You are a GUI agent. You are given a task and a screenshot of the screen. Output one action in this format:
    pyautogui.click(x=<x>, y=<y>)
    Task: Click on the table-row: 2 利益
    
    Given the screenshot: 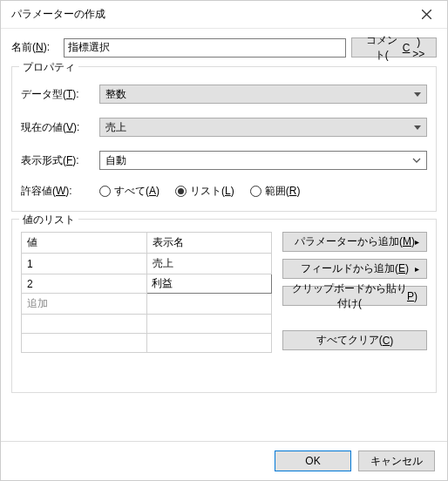 What is the action you would take?
    pyautogui.click(x=146, y=284)
    